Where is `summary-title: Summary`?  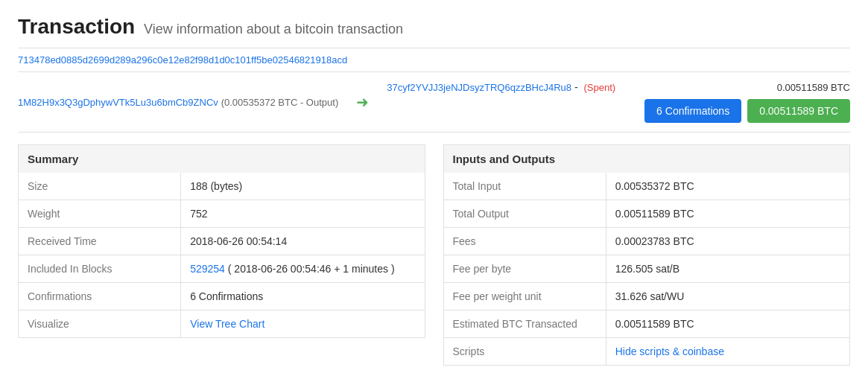
summary-title: Summary is located at coordinates (222, 159).